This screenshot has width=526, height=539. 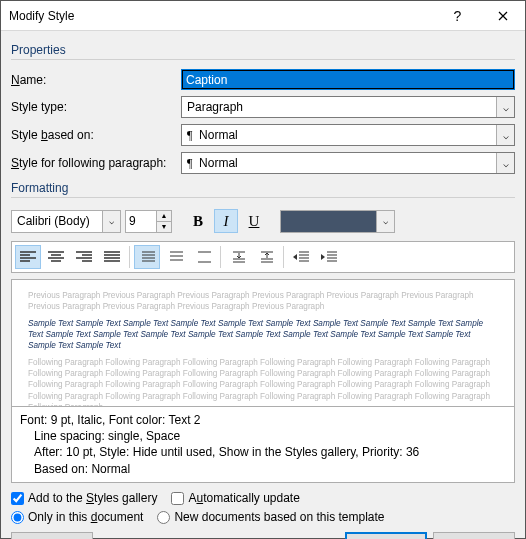 What do you see at coordinates (18, 518) in the screenshot?
I see `only-document-input` at bounding box center [18, 518].